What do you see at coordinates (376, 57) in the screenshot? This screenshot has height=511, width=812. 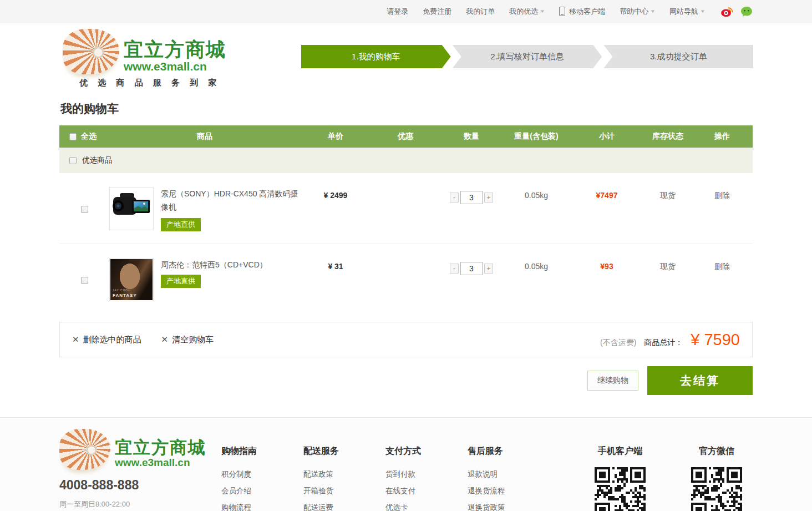 I see `step-my-cart: 1.我的购物车` at bounding box center [376, 57].